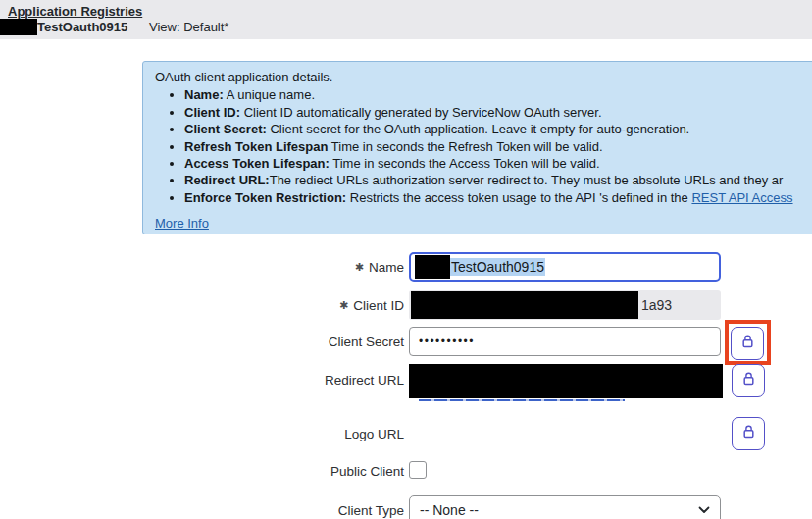 The image size is (812, 519). What do you see at coordinates (498, 94) in the screenshot?
I see `info-bullet-name: Name: A unique name.` at bounding box center [498, 94].